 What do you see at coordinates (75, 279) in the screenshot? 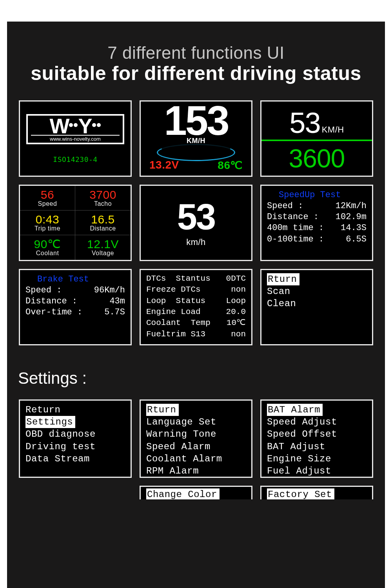
I see `brake-title: Brake Test` at bounding box center [75, 279].